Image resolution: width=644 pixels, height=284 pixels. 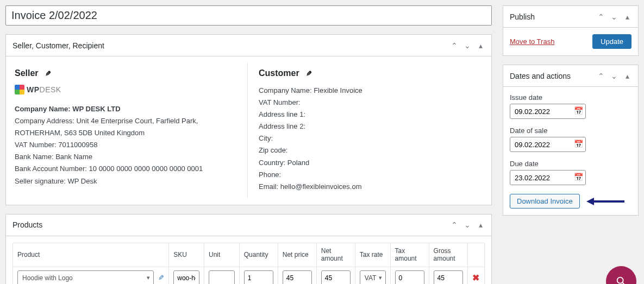 What do you see at coordinates (410, 277) in the screenshot?
I see `tax-amount-input` at bounding box center [410, 277].